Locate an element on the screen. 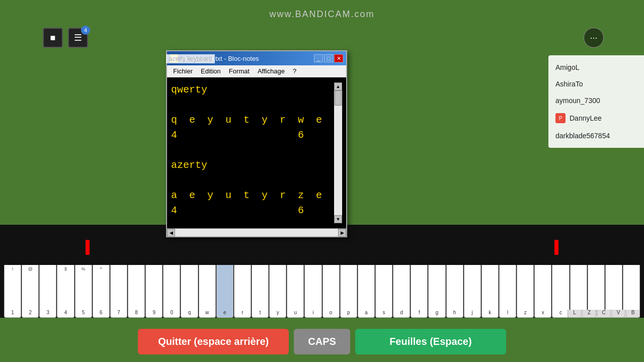  menu-fichier: Fichier is located at coordinates (183, 71).